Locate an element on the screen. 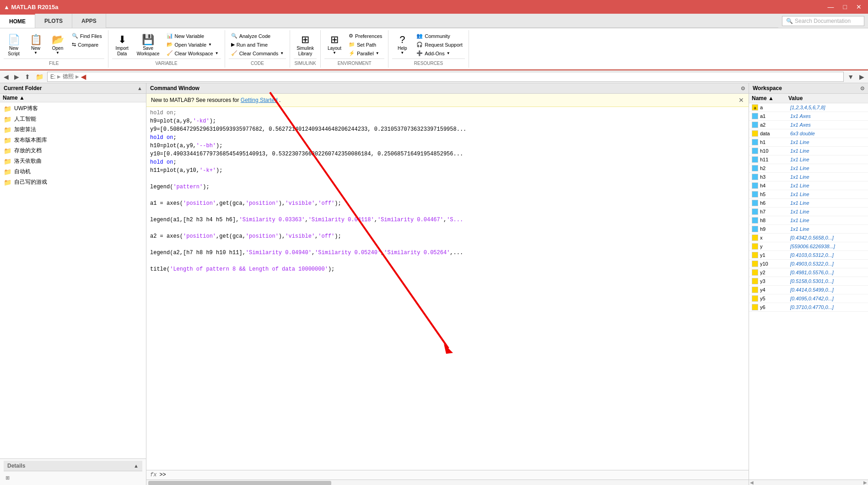 The width and height of the screenshot is (868, 485). list-item: 📁 UWP博客 is located at coordinates (73, 109).